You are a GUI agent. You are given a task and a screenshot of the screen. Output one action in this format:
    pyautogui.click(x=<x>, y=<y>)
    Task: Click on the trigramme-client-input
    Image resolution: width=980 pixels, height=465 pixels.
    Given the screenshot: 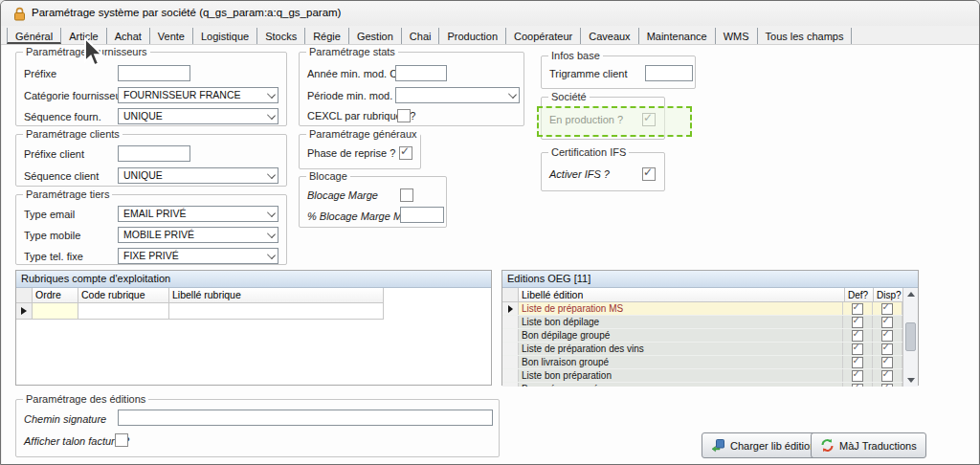 What is the action you would take?
    pyautogui.click(x=669, y=73)
    